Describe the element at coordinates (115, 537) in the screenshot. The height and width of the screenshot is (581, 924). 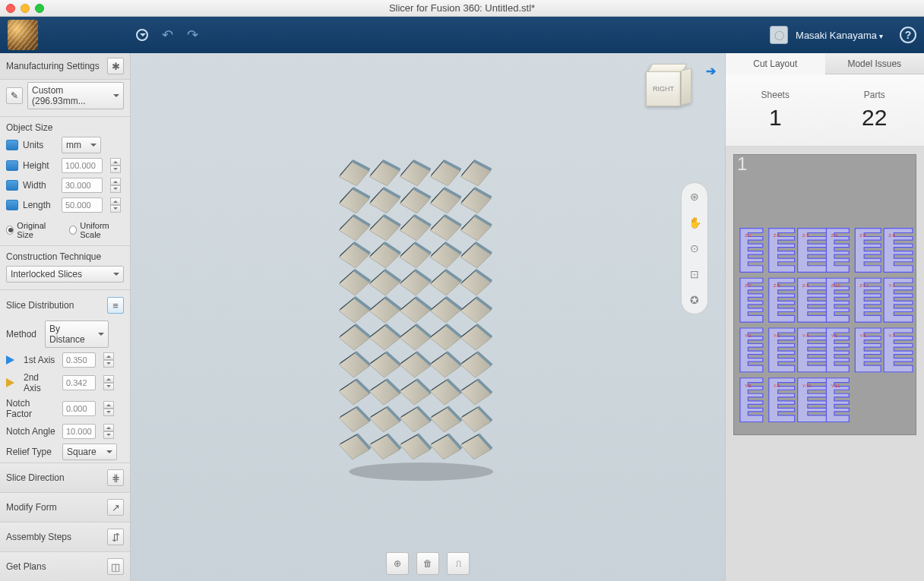
I see `assembly-steps-icon: ⇵` at that location.